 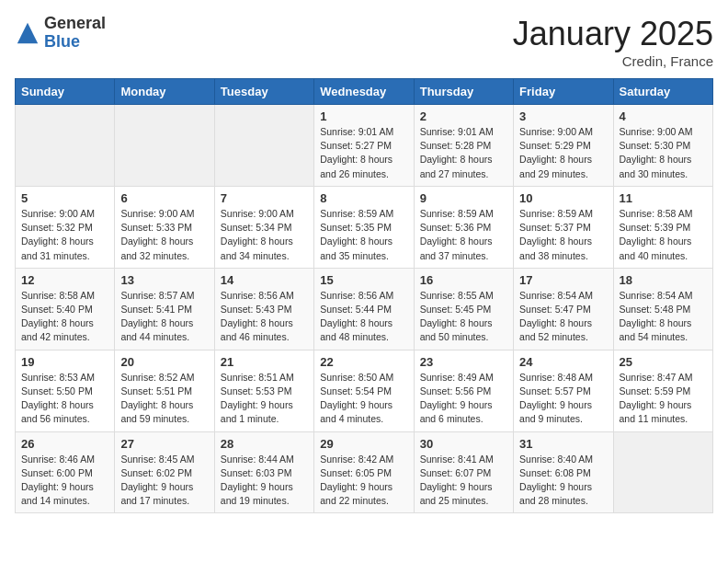 I want to click on calendar-cell: 25Sunrise: 8:47 AM Sunset: 5:59 PM Dayli…, so click(x=663, y=390).